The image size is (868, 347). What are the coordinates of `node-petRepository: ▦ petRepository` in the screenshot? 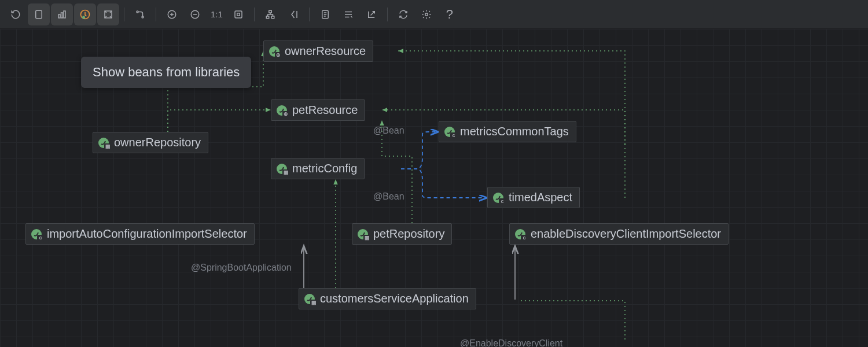 It's located at (402, 234).